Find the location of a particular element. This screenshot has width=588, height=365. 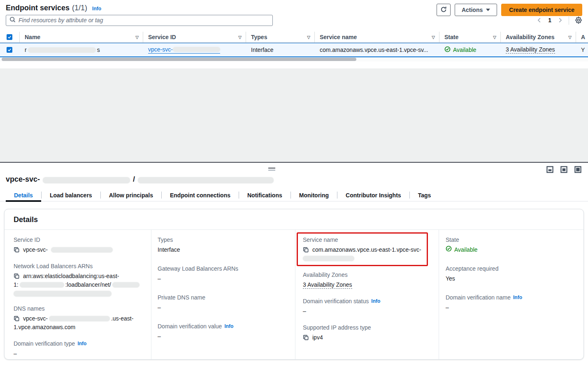

tab-load-balancers: Load balancers is located at coordinates (71, 195).